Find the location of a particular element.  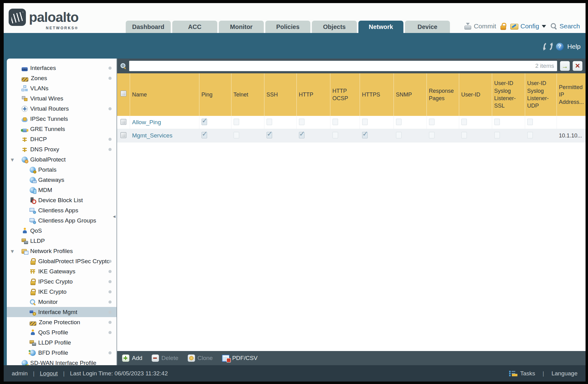

sidebar-item-portals: Portals is located at coordinates (62, 170).